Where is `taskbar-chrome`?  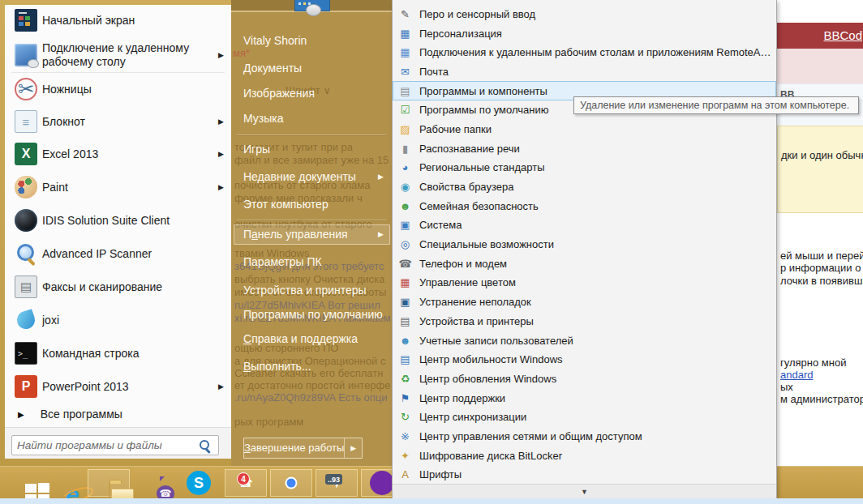 taskbar-chrome is located at coordinates (291, 483).